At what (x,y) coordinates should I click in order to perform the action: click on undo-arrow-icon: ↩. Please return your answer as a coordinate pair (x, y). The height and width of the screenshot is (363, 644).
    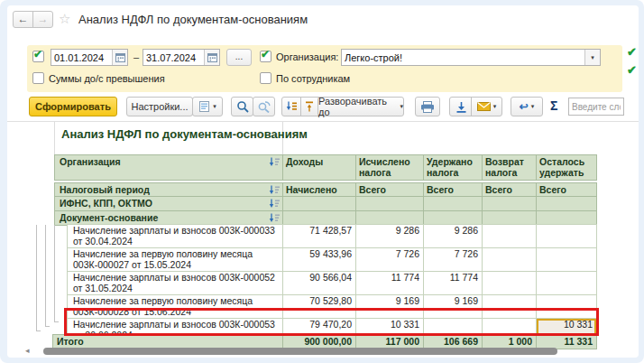
    Looking at the image, I should click on (524, 107).